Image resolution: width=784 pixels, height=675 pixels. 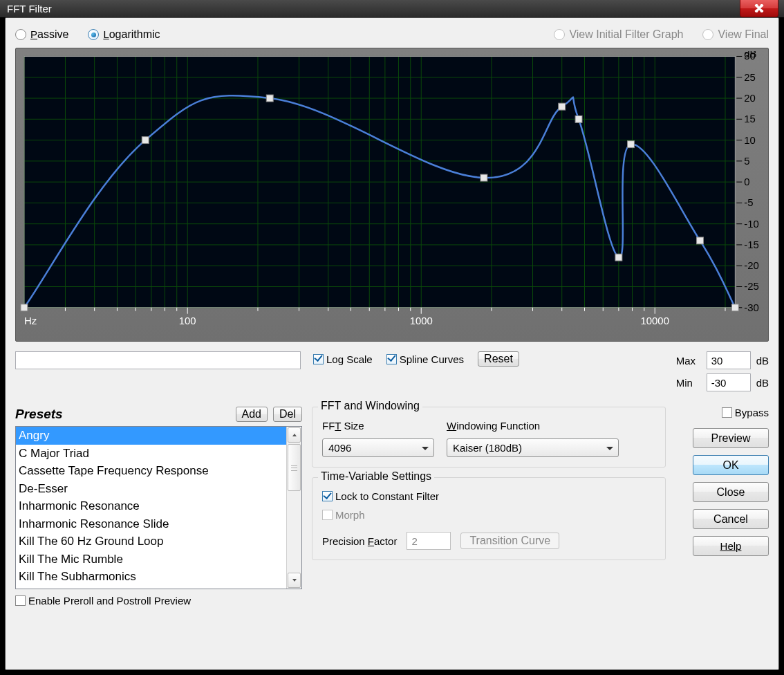 I want to click on svg-text: -20, so click(x=752, y=266).